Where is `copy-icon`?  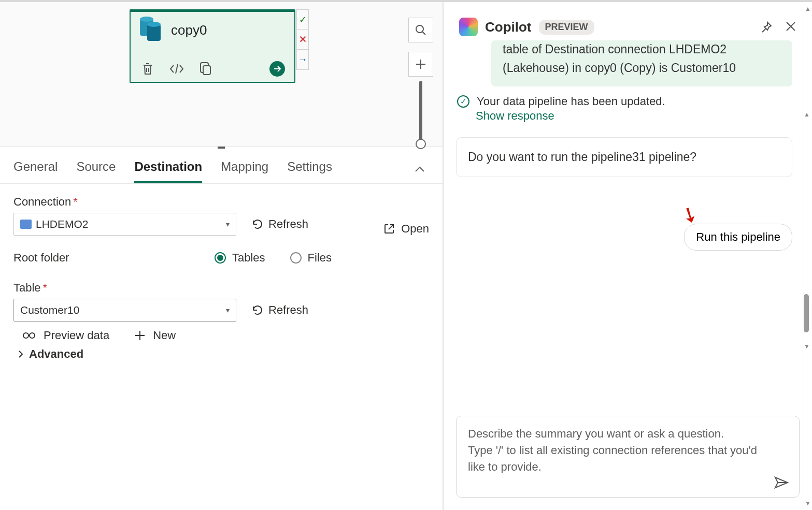
copy-icon is located at coordinates (206, 69).